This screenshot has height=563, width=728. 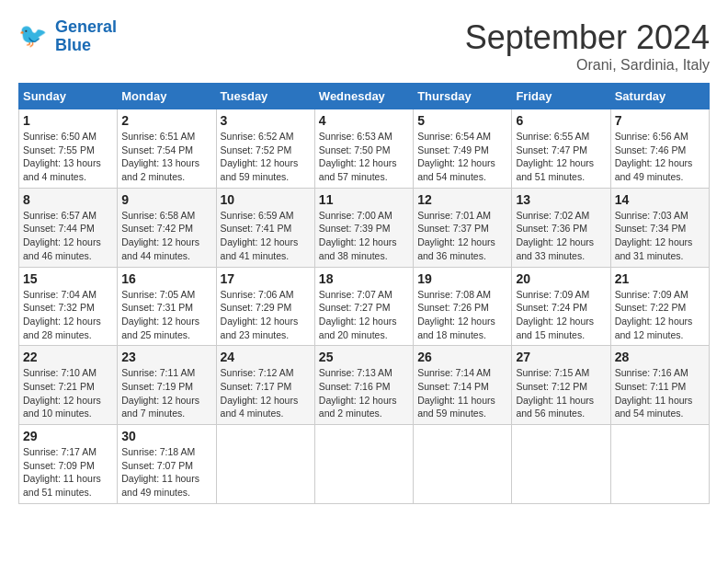 What do you see at coordinates (74, 45) in the screenshot?
I see `logo-line2: Blue` at bounding box center [74, 45].